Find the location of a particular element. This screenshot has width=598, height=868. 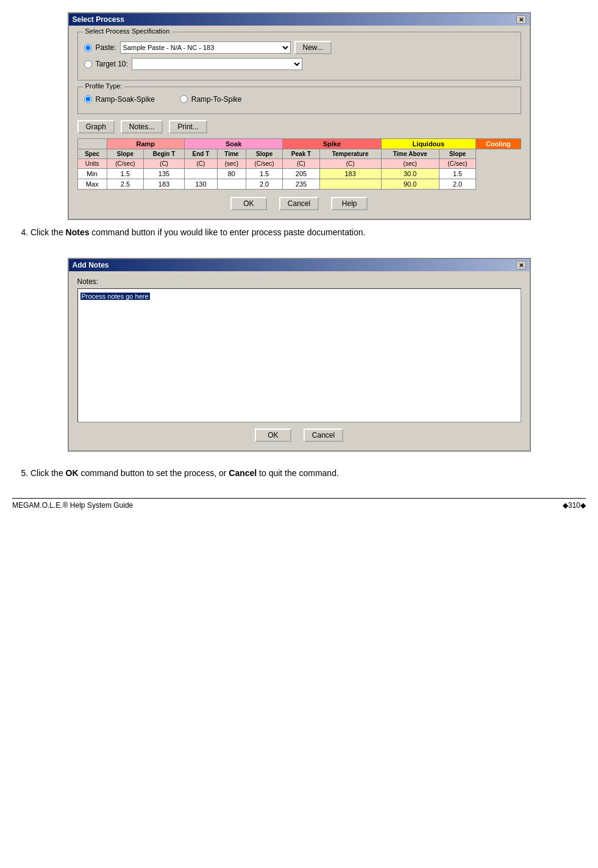

table-row-min: Min 1.5 135 80 1.5 205 183 30.0 1.5 is located at coordinates (299, 174).